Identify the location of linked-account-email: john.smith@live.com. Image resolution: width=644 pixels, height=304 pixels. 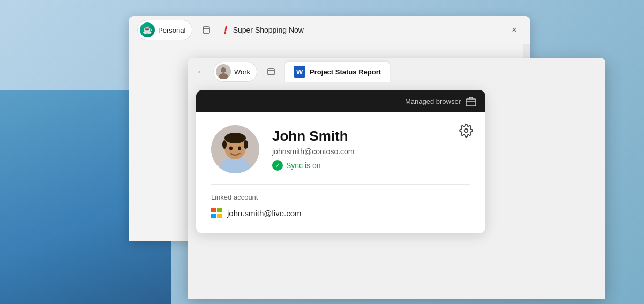
(265, 213).